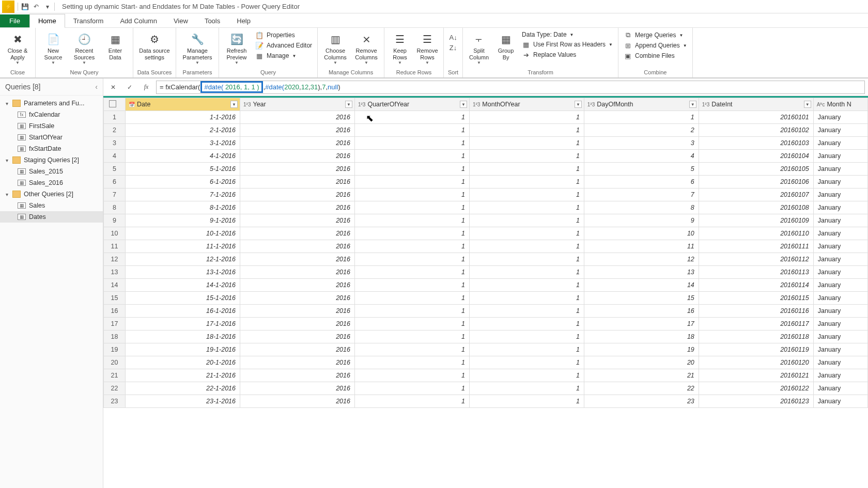 The height and width of the screenshot is (488, 868). I want to click on undo-icon: ↶, so click(36, 7).